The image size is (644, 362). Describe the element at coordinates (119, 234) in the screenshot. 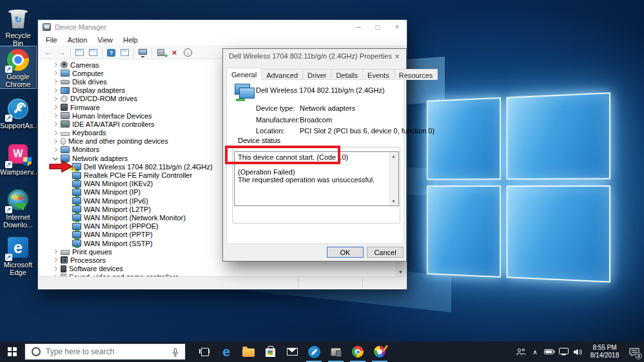

I see `tree-item-label: WAN Miniport (PPTP)` at that location.